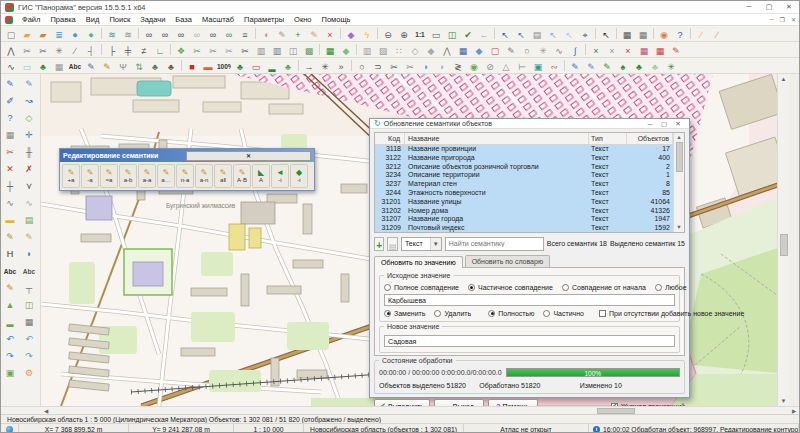 Image resolution: width=800 pixels, height=433 pixels. What do you see at coordinates (242, 176) in the screenshot?
I see `semantic-merge-button: ✎A·B` at bounding box center [242, 176].